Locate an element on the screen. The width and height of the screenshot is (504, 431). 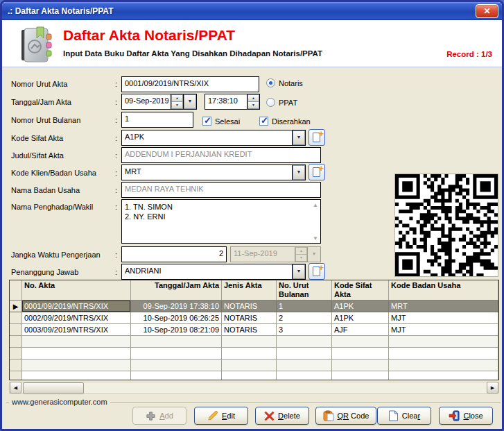
penanggung-dropdown-button: ▼ is located at coordinates (298, 272).